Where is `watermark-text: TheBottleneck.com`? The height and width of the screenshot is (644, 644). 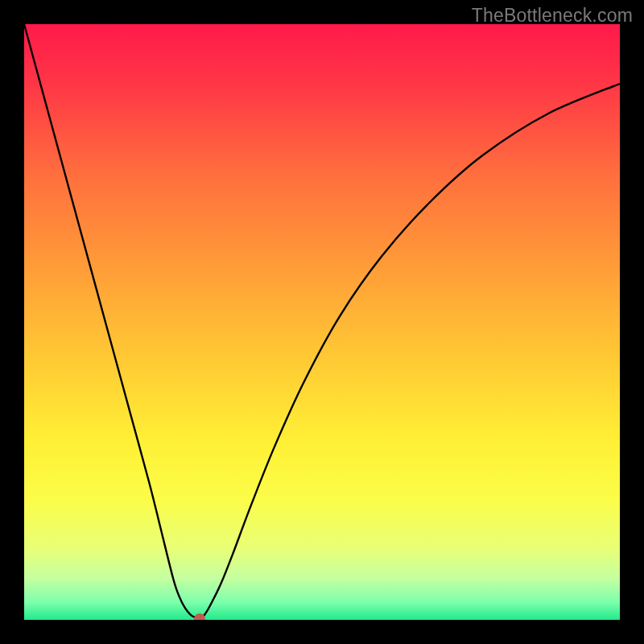 watermark-text: TheBottleneck.com is located at coordinates (552, 16).